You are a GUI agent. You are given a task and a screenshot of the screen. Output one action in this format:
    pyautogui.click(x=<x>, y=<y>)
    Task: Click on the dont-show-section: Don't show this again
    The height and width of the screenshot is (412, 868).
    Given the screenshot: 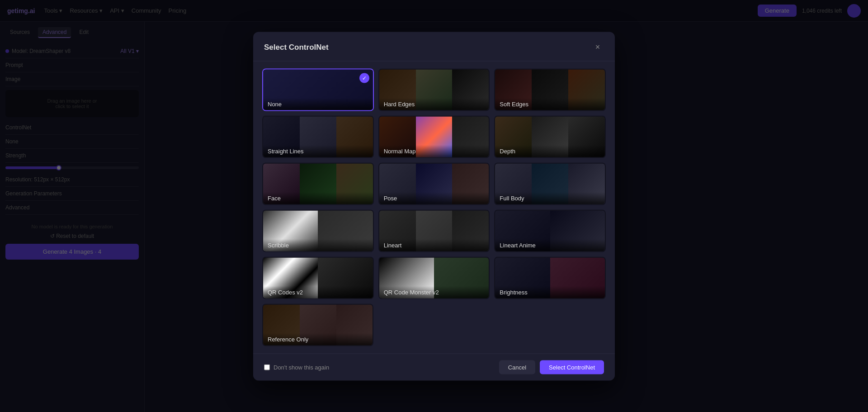 What is the action you would take?
    pyautogui.click(x=297, y=367)
    